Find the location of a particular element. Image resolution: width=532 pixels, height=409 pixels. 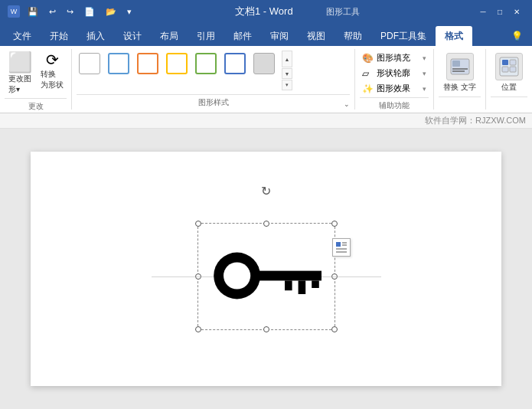

shape-effect-btn: ✨ 图形效果 ▾ is located at coordinates (394, 89).